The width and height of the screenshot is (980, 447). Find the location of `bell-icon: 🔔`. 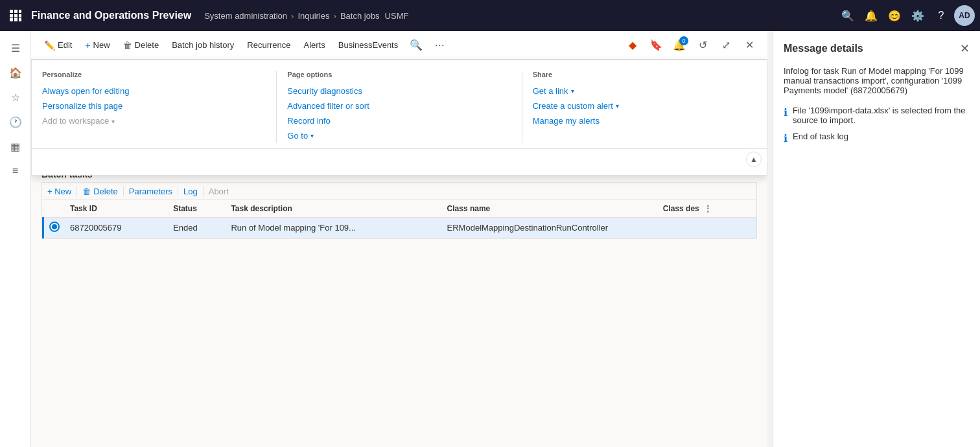

bell-icon: 🔔 is located at coordinates (871, 16).